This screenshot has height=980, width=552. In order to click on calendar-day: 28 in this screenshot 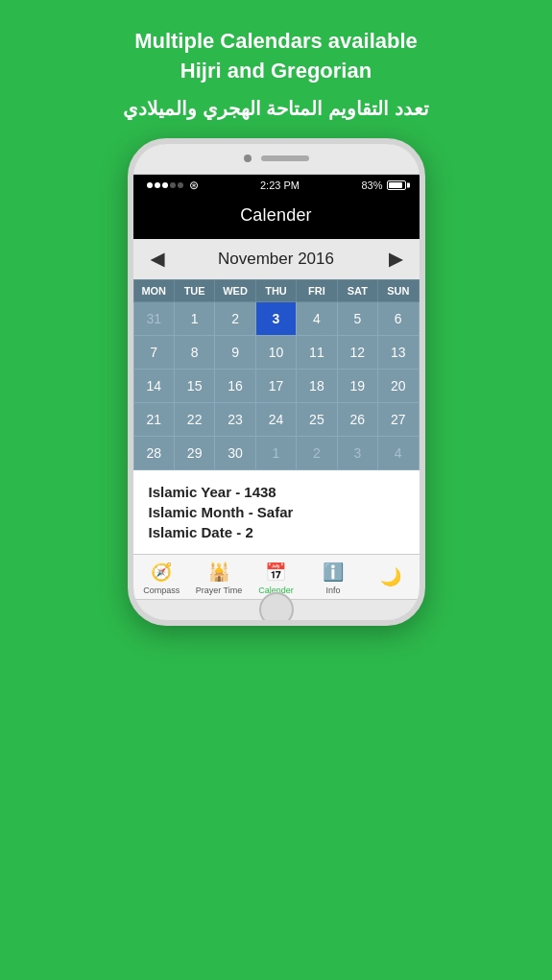, I will do `click(154, 453)`.